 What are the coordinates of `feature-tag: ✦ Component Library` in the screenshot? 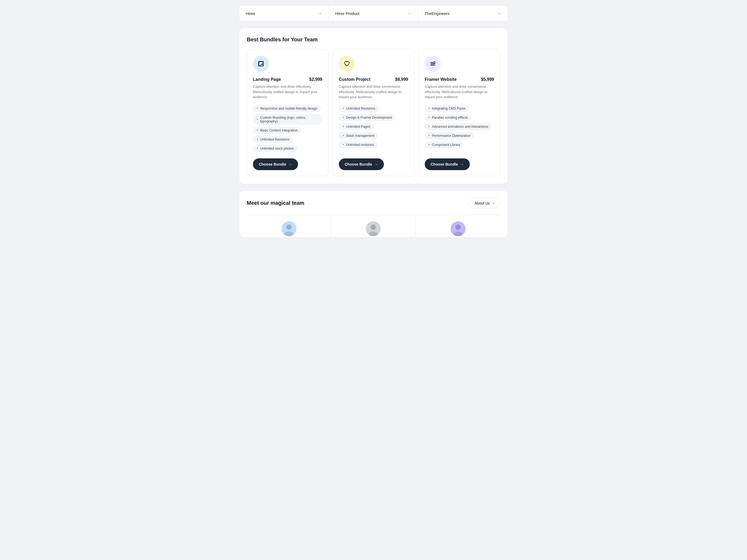 It's located at (444, 145).